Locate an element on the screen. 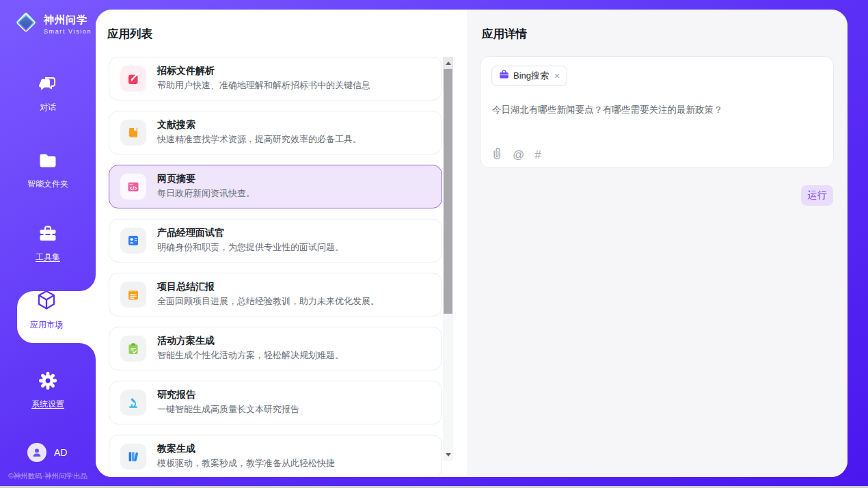 This screenshot has height=488, width=868. sidebar-item-settings: 系统设置 is located at coordinates (48, 390).